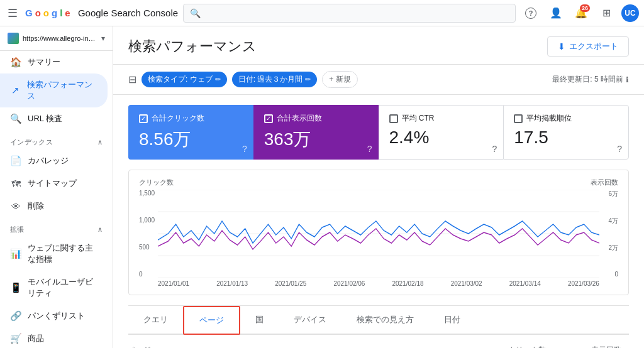 The width and height of the screenshot is (644, 348). What do you see at coordinates (54, 288) in the screenshot?
I see `sidebar-item-mobile-usability: 📱 モバイルユーザビリティ` at bounding box center [54, 288].